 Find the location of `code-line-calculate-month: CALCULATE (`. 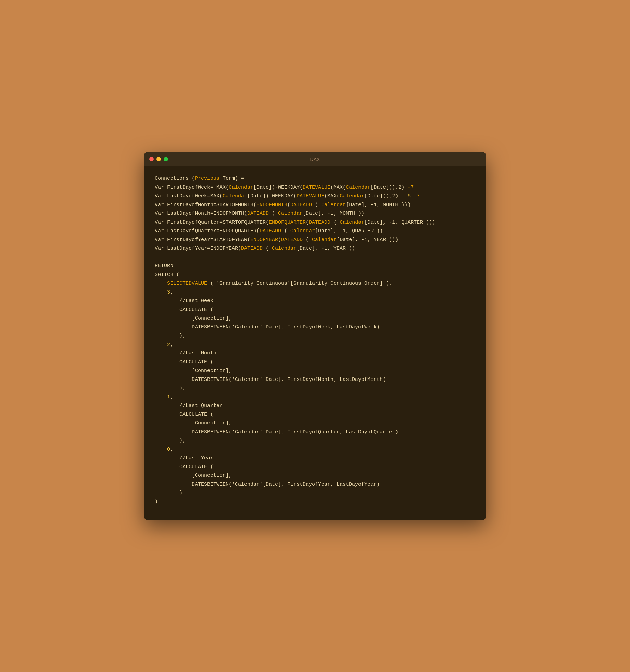

code-line-calculate-month: CALCULATE ( is located at coordinates (315, 362).